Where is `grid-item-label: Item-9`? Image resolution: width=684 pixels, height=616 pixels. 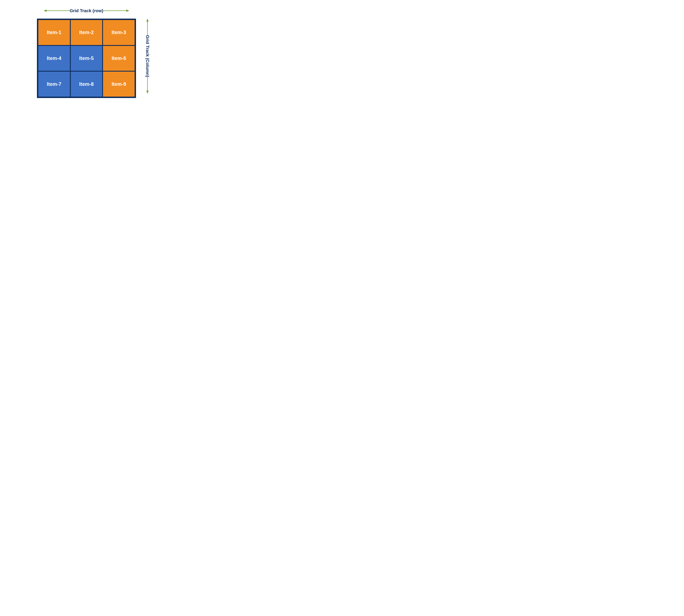 grid-item-label: Item-9 is located at coordinates (119, 84).